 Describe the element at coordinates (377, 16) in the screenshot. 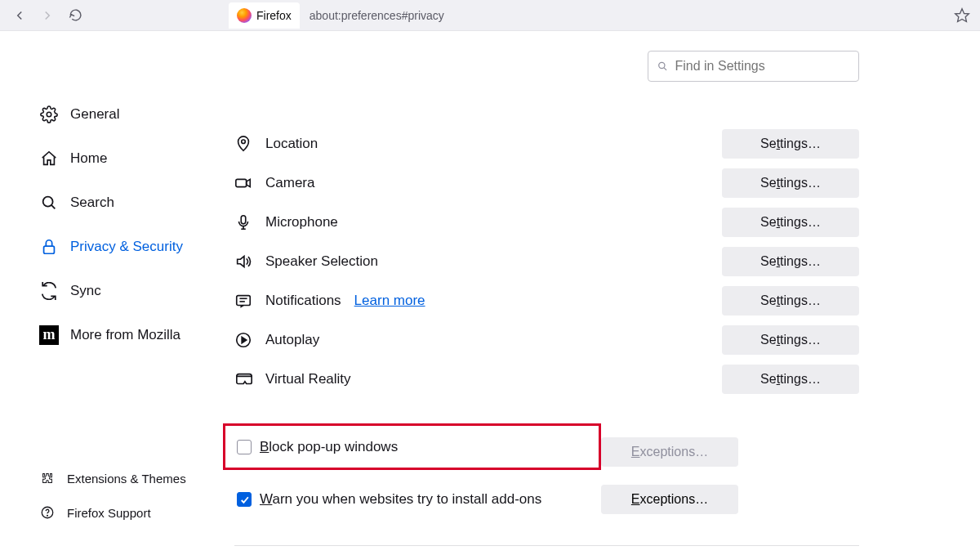

I see `address-bar-text: about:preferences#privacy` at that location.